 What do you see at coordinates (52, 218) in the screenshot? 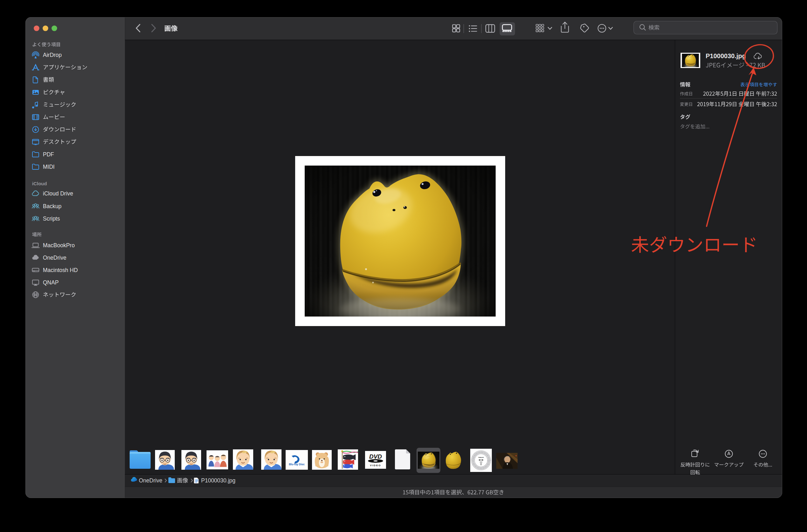
I see `svg-text: Scripts` at bounding box center [52, 218].